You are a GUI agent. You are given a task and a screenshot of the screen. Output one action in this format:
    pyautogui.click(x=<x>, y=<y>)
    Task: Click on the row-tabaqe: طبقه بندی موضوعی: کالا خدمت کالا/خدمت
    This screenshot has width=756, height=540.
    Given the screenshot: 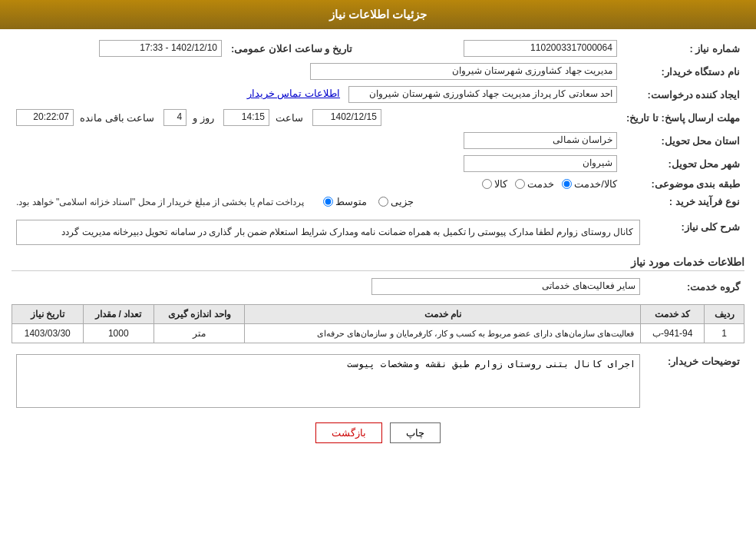 What is the action you would take?
    pyautogui.click(x=378, y=184)
    